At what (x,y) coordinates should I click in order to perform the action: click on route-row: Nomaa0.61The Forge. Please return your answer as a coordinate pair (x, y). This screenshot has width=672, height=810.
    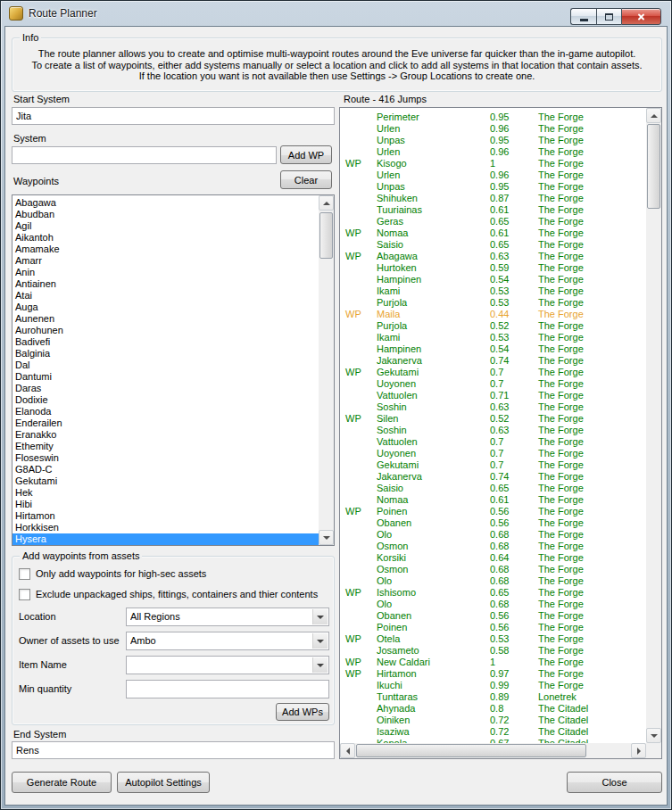
    Looking at the image, I should click on (493, 500).